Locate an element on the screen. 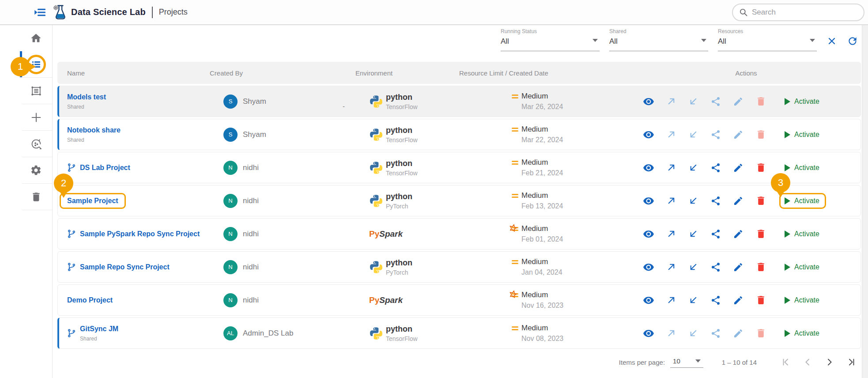 The width and height of the screenshot is (868, 378). resource-cell: Medium Feb 21, 2024 is located at coordinates (577, 168).